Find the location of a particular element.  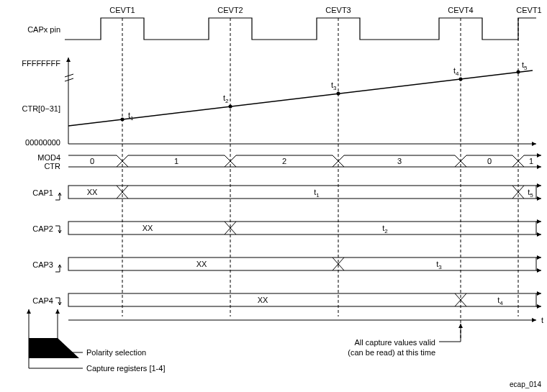

label-mod4-bot: CTR is located at coordinates (52, 166).